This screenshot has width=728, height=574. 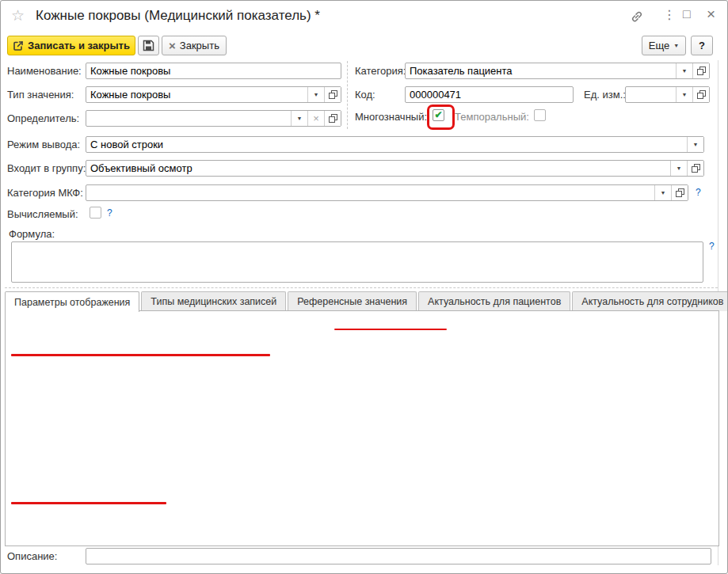 What do you see at coordinates (711, 14) in the screenshot?
I see `window-close-icon: ×` at bounding box center [711, 14].